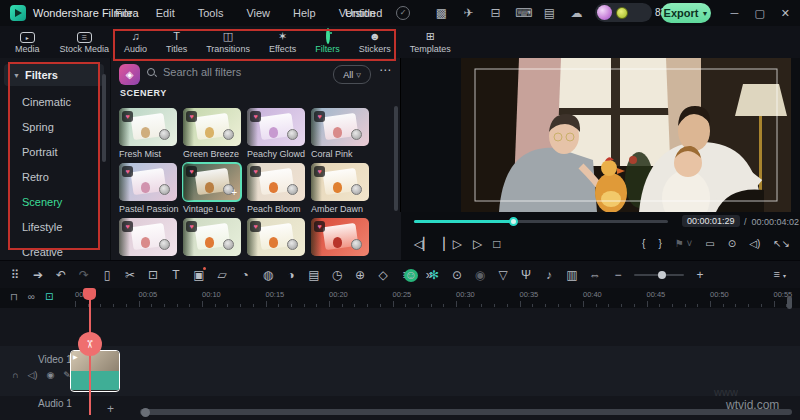  What do you see at coordinates (786, 14) in the screenshot?
I see `close-button: ✕` at bounding box center [786, 14].